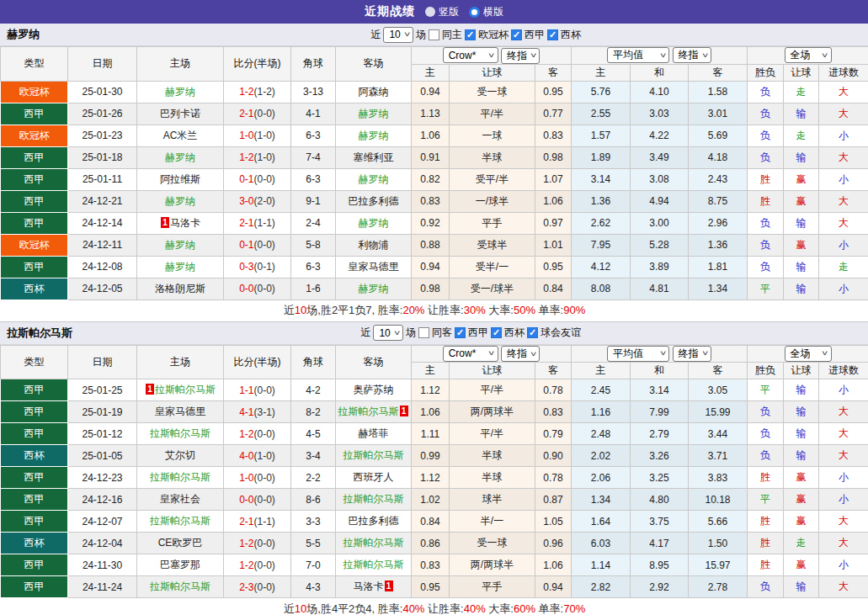  What do you see at coordinates (660, 522) in the screenshot?
I see `avg-draw: 3.75` at bounding box center [660, 522].